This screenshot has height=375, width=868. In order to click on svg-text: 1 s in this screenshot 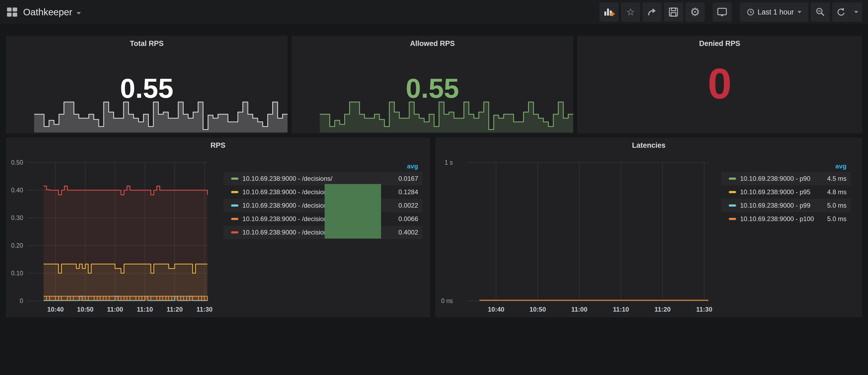, I will do `click(449, 162)`.